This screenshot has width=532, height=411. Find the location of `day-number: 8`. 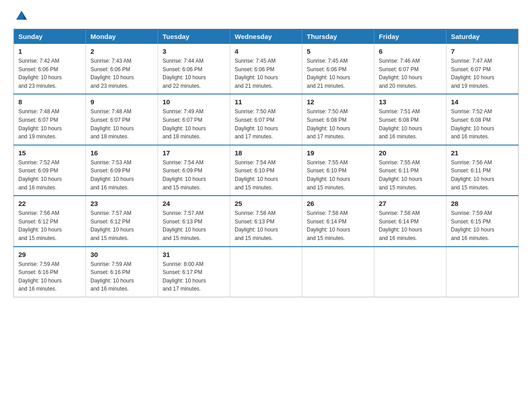

day-number: 8 is located at coordinates (50, 102).